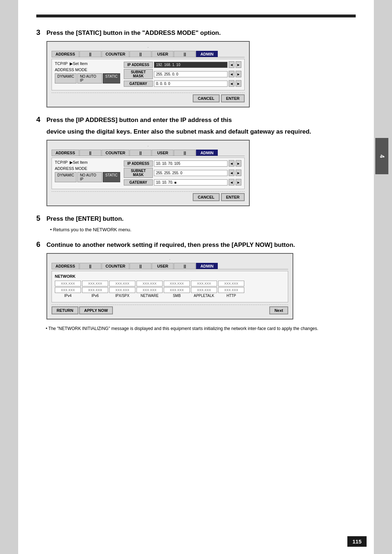  Describe the element at coordinates (196, 161) in the screenshot. I see `step4-block: 4 Press the [IP ADDRESS] button and ente…` at that location.